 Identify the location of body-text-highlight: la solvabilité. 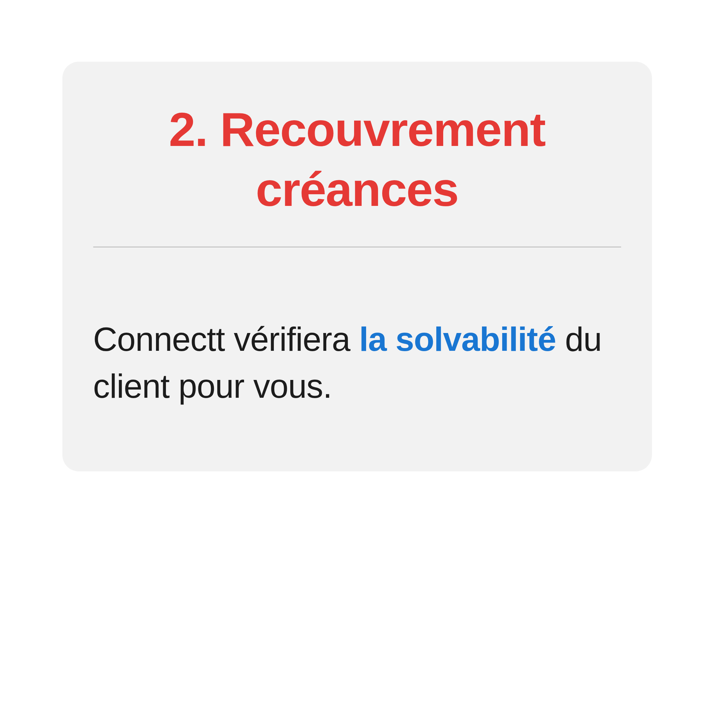
(458, 339).